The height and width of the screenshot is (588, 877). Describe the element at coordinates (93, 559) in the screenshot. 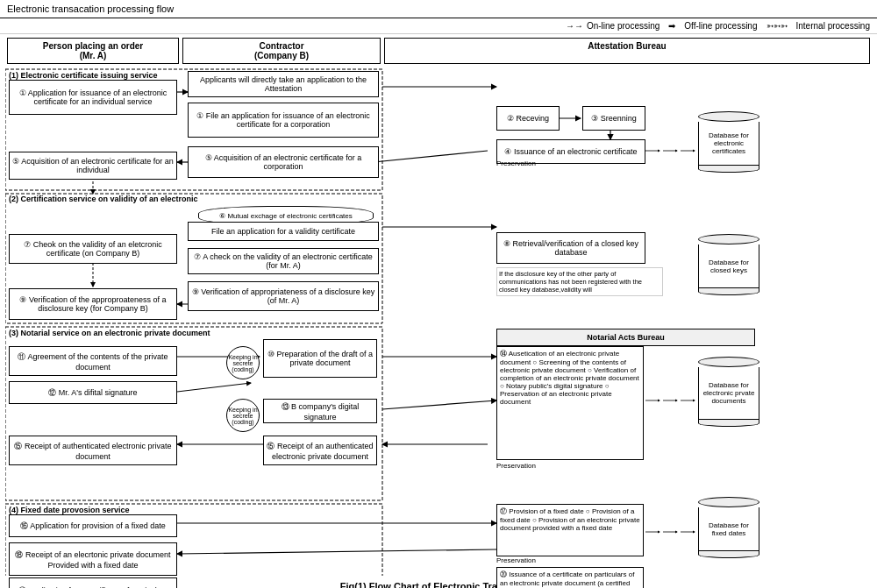

I see `box-b18: ⑱ Receipt of an elecrtonic private docum…` at that location.